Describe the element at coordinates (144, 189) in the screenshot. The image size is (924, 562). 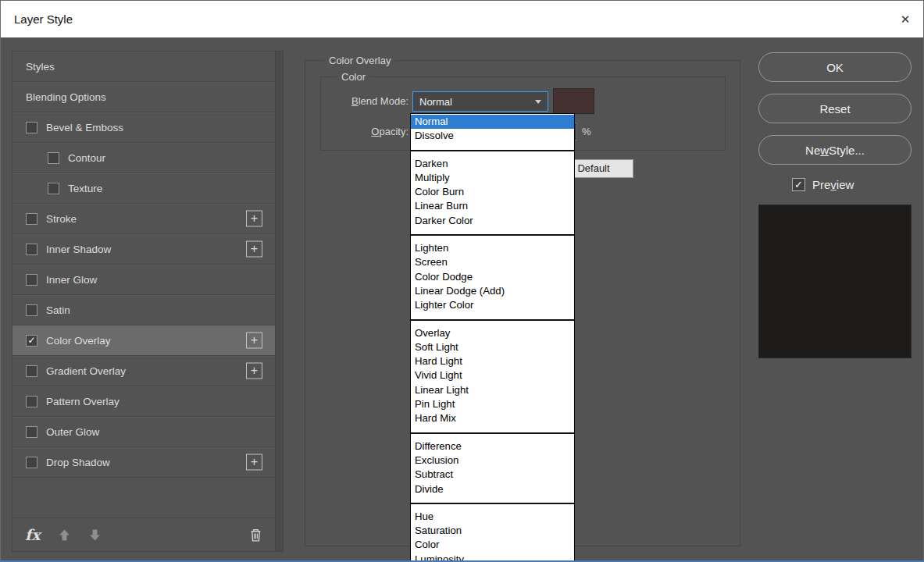
I see `sidebar-item-texture: Texture` at that location.